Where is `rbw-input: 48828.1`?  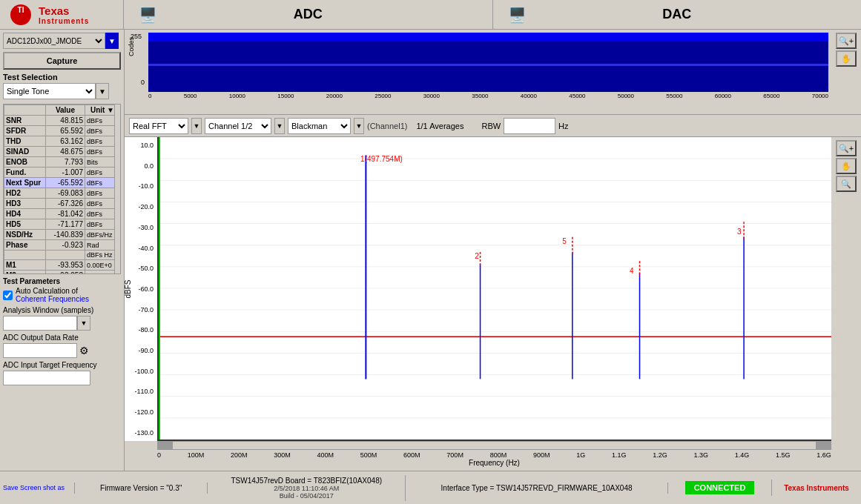 rbw-input: 48828.1 is located at coordinates (530, 126).